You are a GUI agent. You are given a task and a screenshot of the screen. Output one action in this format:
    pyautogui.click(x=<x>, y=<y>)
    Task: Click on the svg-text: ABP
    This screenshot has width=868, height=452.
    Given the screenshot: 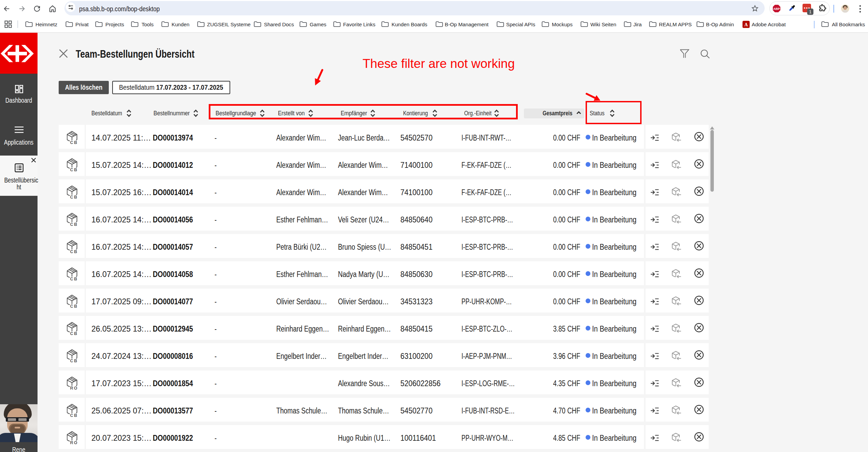 What is the action you would take?
    pyautogui.click(x=776, y=9)
    